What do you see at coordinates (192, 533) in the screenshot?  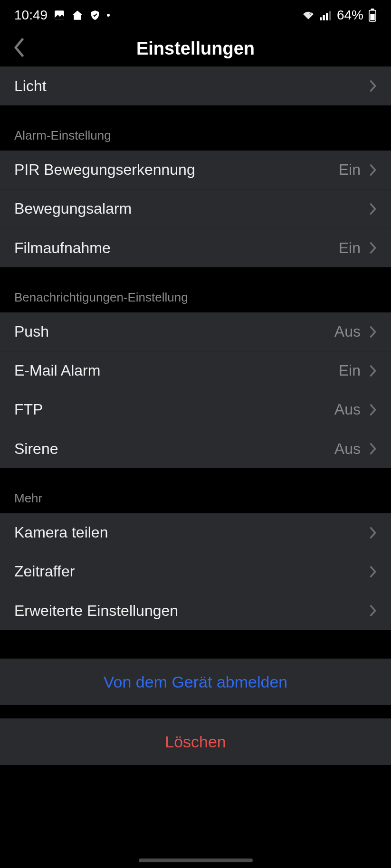 I see `row-label: Kamera teilen` at bounding box center [192, 533].